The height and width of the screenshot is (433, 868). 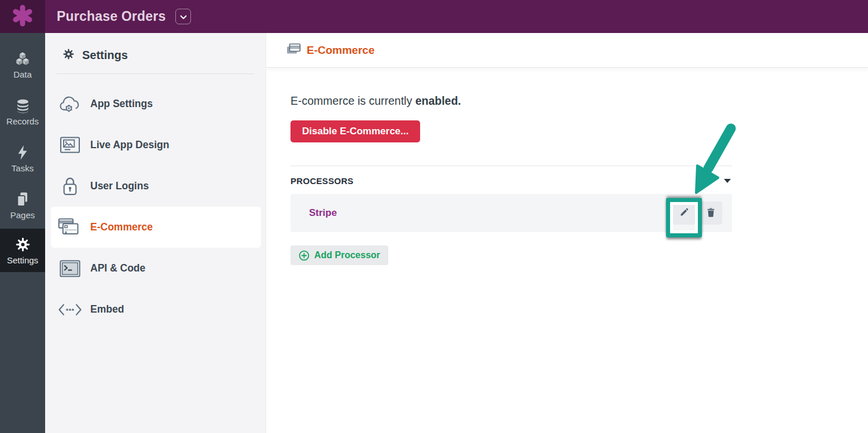 What do you see at coordinates (122, 227) in the screenshot?
I see `nav-item-label: E-Commerce` at bounding box center [122, 227].